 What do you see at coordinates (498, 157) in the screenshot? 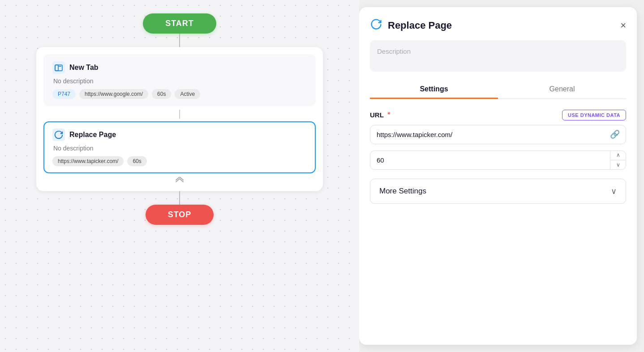
I see `settings-content: URL * USE DYNAMIC DATA 🔗 ∧ ∨ More Settin…` at bounding box center [498, 157].